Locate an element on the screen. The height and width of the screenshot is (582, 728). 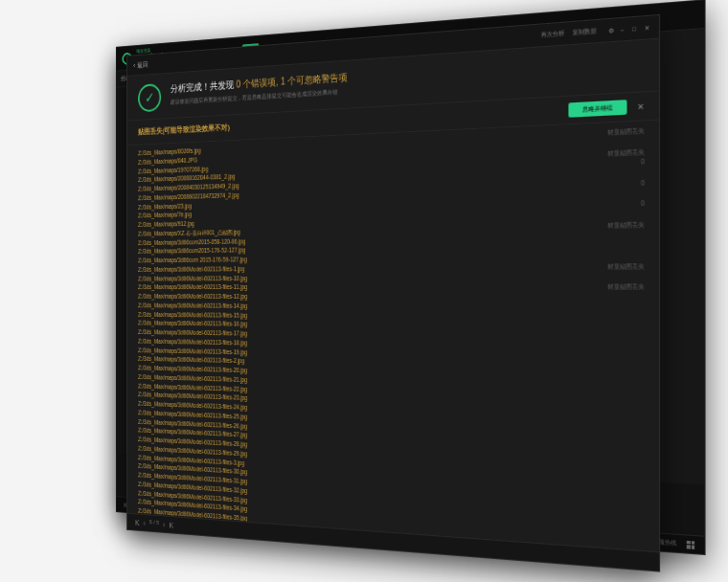
minimize-icon: − is located at coordinates (624, 31).